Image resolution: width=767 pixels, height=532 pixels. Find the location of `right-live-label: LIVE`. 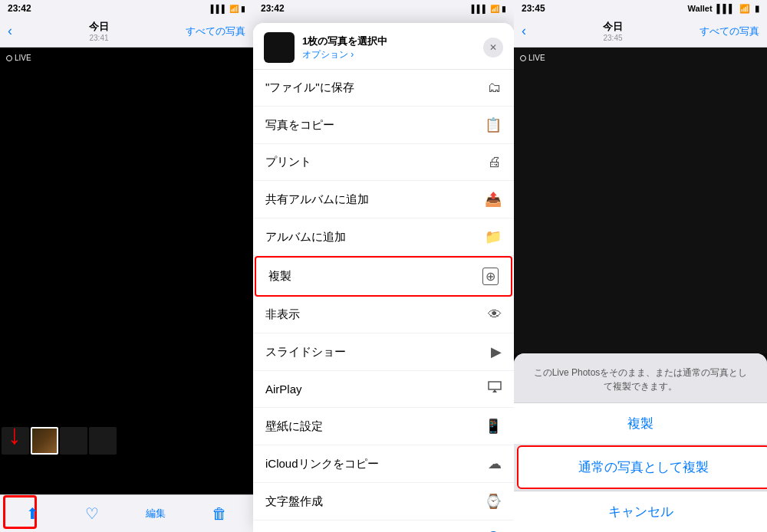

right-live-label: LIVE is located at coordinates (537, 58).